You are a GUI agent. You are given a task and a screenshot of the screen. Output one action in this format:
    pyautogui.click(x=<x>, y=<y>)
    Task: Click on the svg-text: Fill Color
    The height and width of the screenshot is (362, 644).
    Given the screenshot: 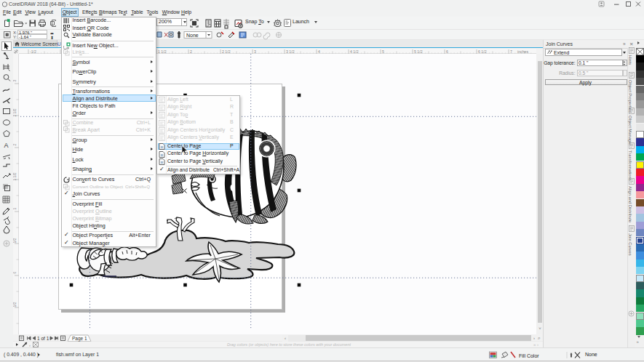 What is the action you would take?
    pyautogui.click(x=529, y=355)
    